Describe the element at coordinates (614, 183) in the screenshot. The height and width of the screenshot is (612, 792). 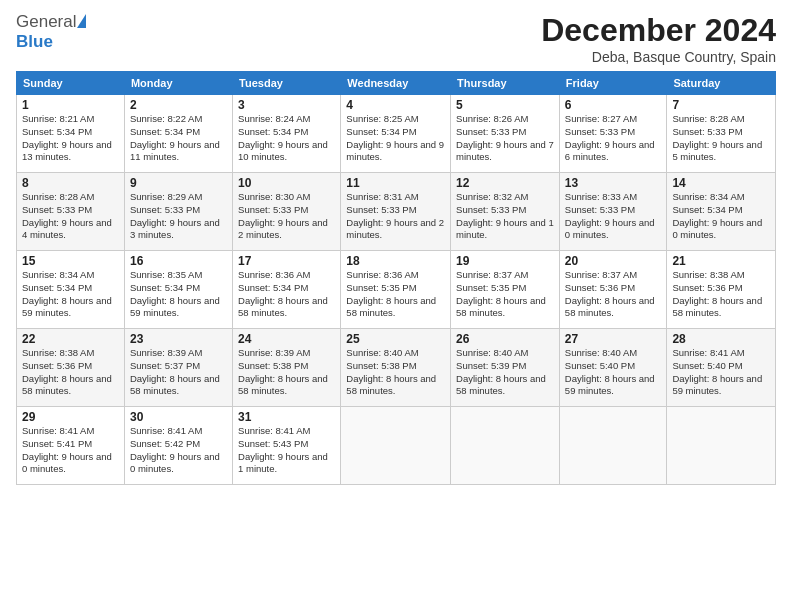
I see `day-number: 13` at that location.